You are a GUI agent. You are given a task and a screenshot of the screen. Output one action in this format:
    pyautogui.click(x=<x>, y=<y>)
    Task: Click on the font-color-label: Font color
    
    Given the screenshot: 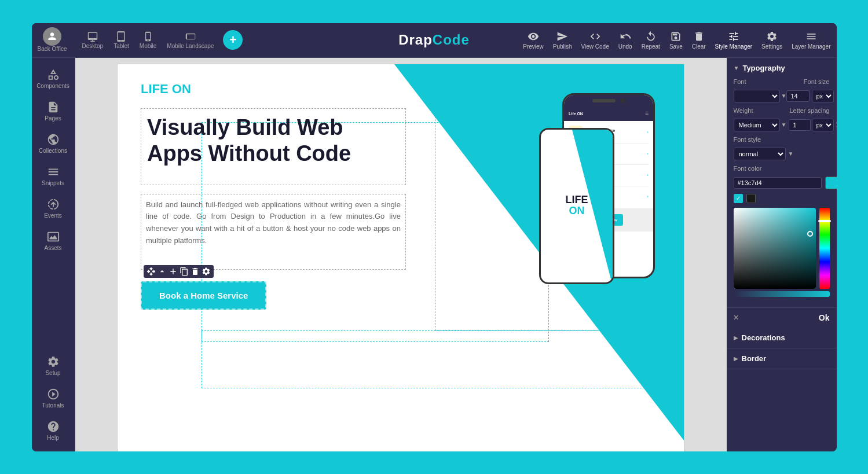 What is the action you would take?
    pyautogui.click(x=748, y=168)
    